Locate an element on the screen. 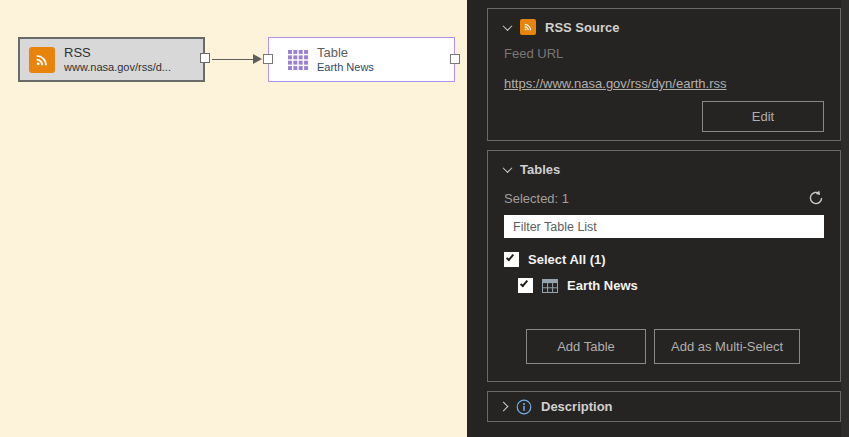  scrollbar-track is located at coordinates (845, 218).